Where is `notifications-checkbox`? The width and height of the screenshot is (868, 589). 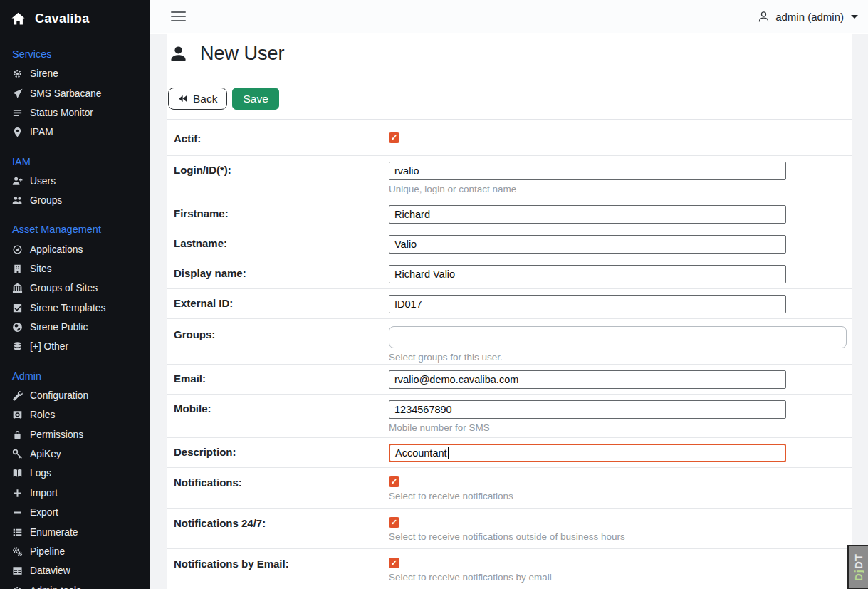 notifications-checkbox is located at coordinates (394, 481).